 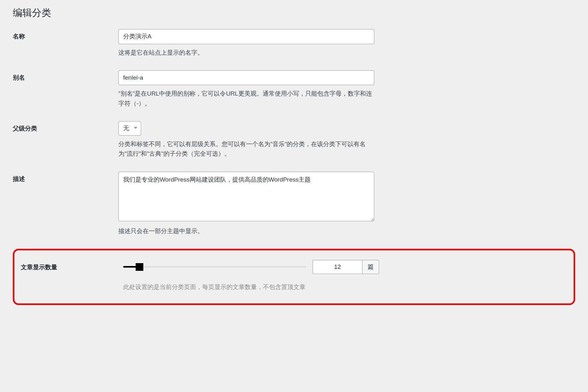 What do you see at coordinates (215, 267) in the screenshot?
I see `post-count-slider` at bounding box center [215, 267].